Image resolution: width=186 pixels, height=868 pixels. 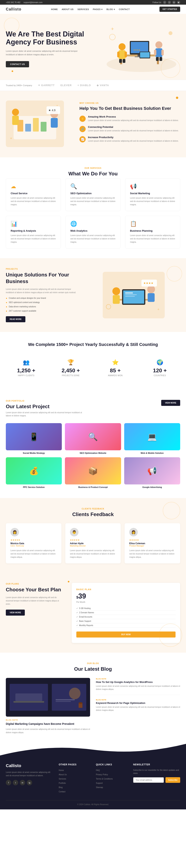 What do you see at coordinates (83, 119) in the screenshot?
I see `why-icon-1: ⚡` at bounding box center [83, 119].